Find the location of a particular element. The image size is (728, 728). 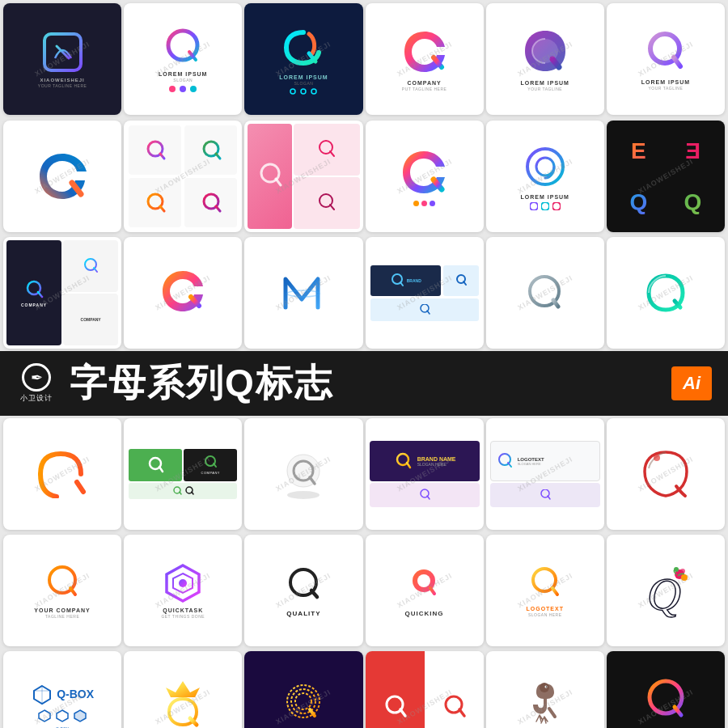

logo-tagline-6: YOUR TAGLINE is located at coordinates (667, 88).